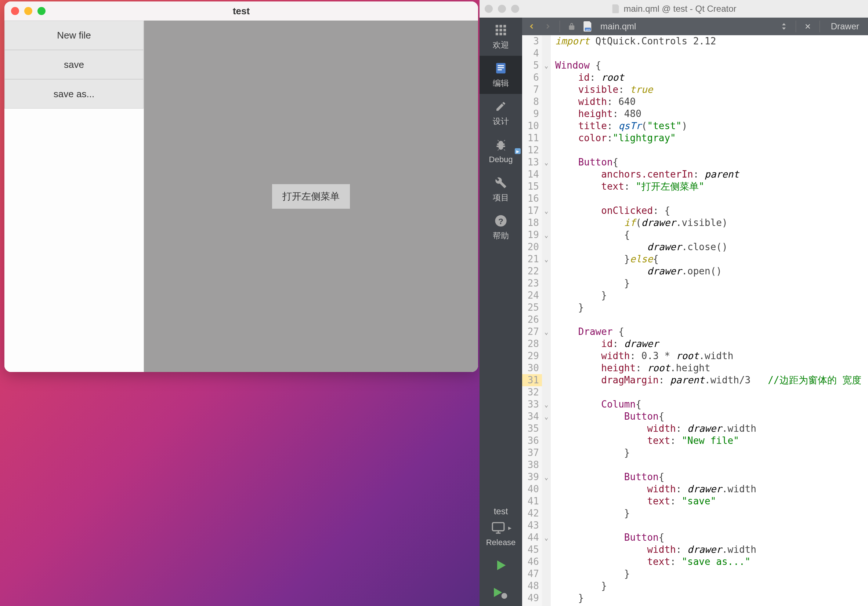 This screenshot has width=868, height=606. What do you see at coordinates (695, 344) in the screenshot?
I see `code-line: 28 id: drawer` at bounding box center [695, 344].